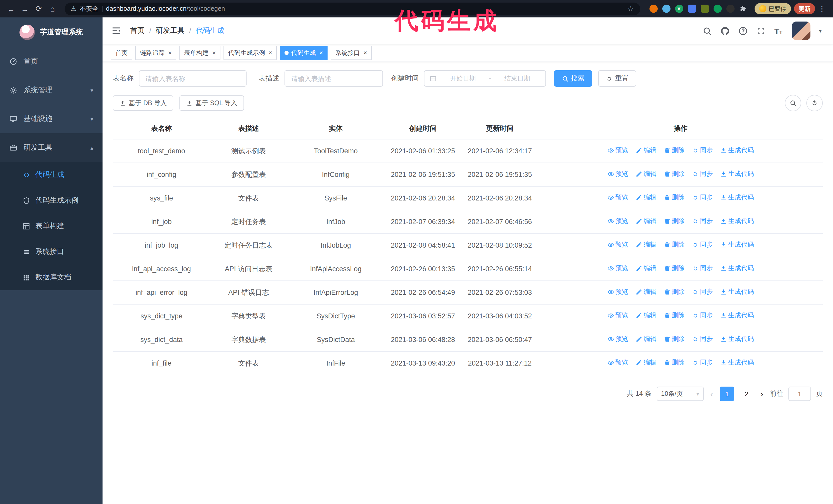  Describe the element at coordinates (200, 53) in the screenshot. I see `tab-form-builder: 表单构建×` at that location.